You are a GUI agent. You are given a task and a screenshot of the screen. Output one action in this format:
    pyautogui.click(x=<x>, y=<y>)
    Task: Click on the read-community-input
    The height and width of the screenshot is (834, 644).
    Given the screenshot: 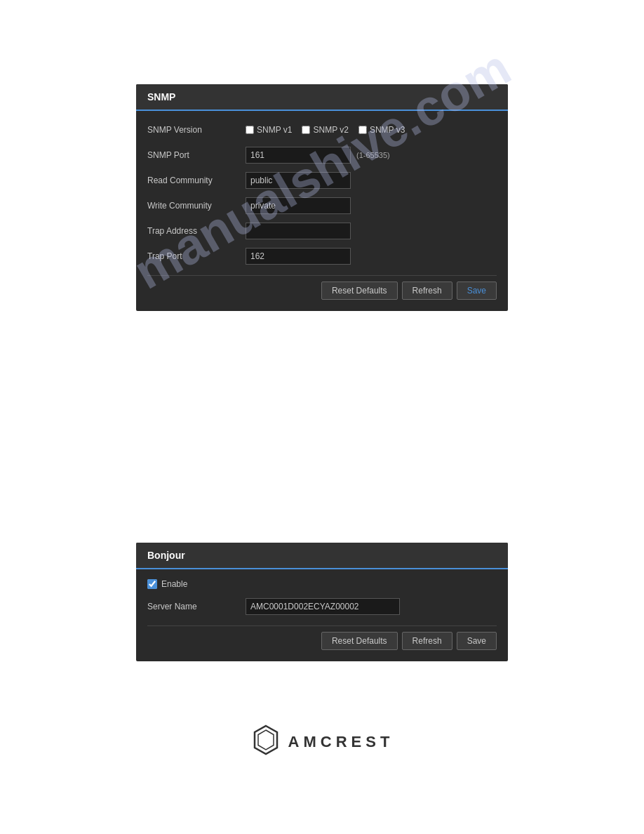 What is the action you would take?
    pyautogui.click(x=298, y=180)
    